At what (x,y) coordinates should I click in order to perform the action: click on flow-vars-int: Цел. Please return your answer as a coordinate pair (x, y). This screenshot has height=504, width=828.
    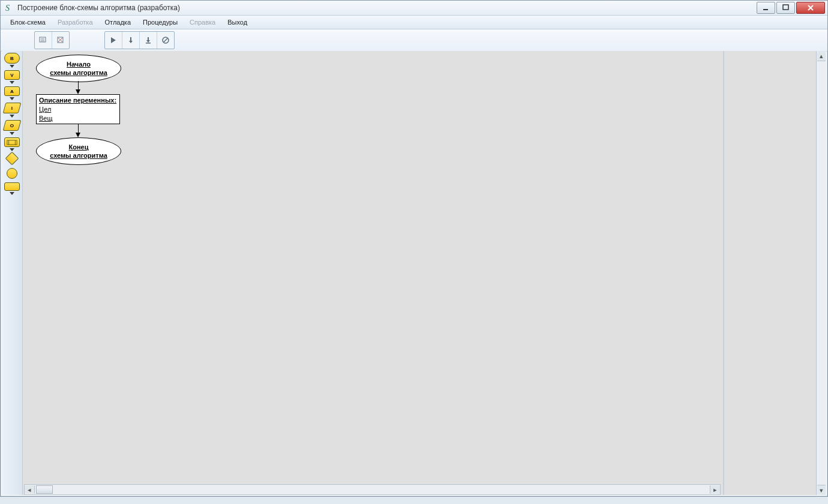
    Looking at the image, I should click on (78, 109).